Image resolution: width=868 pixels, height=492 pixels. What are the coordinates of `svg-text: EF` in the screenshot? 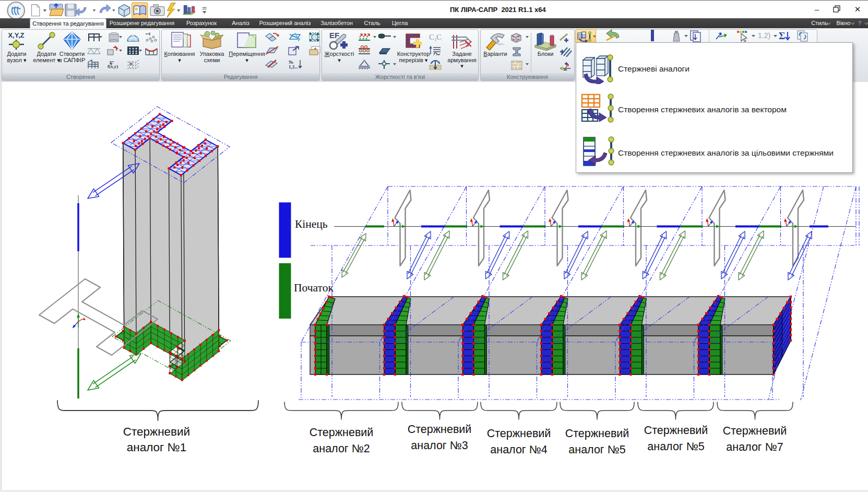 It's located at (334, 36).